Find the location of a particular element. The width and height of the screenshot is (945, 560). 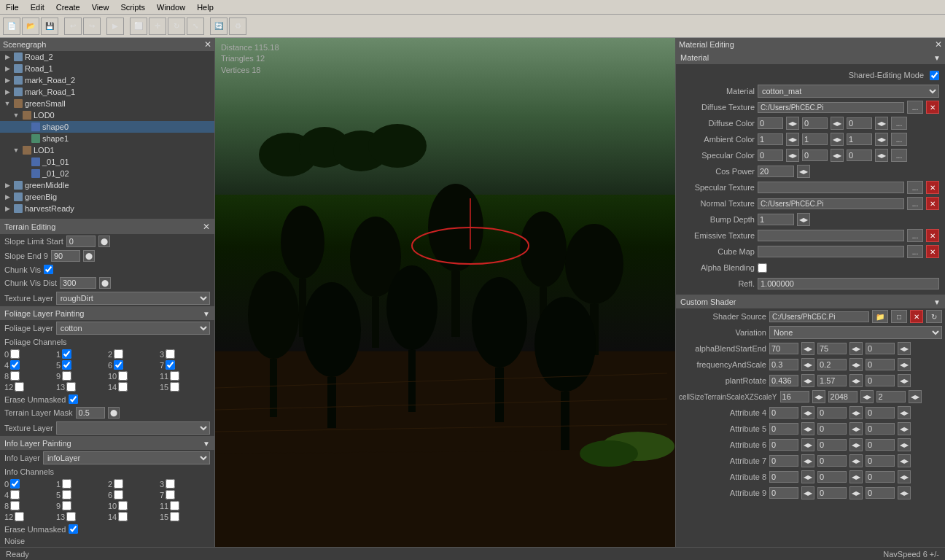

menu-file: File is located at coordinates (12, 7).